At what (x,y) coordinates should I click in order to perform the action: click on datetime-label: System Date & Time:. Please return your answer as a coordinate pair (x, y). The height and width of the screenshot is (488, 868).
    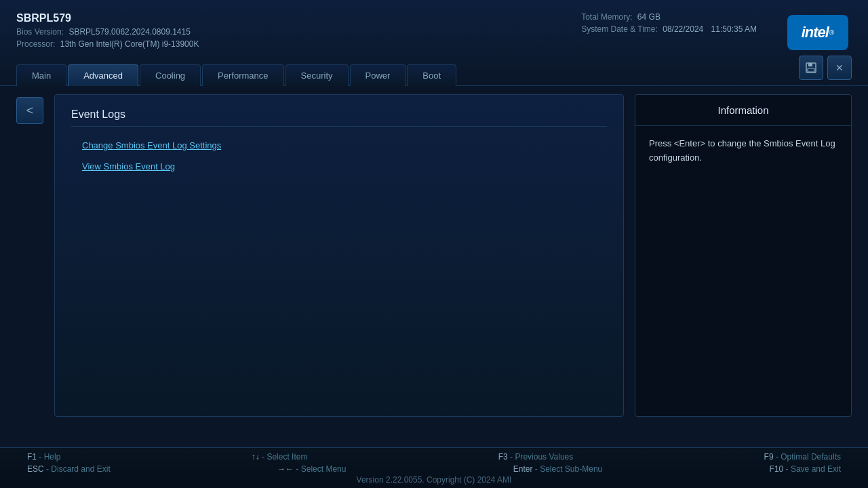
    Looking at the image, I should click on (620, 29).